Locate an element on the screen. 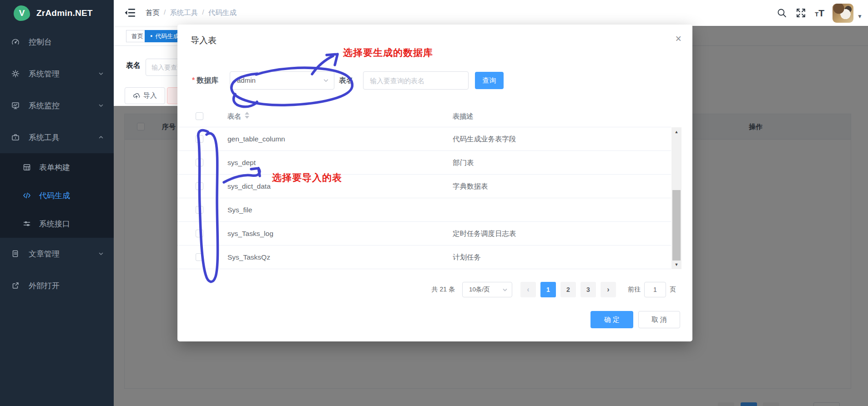  sidebar-item-label: 表单构建 is located at coordinates (55, 167).